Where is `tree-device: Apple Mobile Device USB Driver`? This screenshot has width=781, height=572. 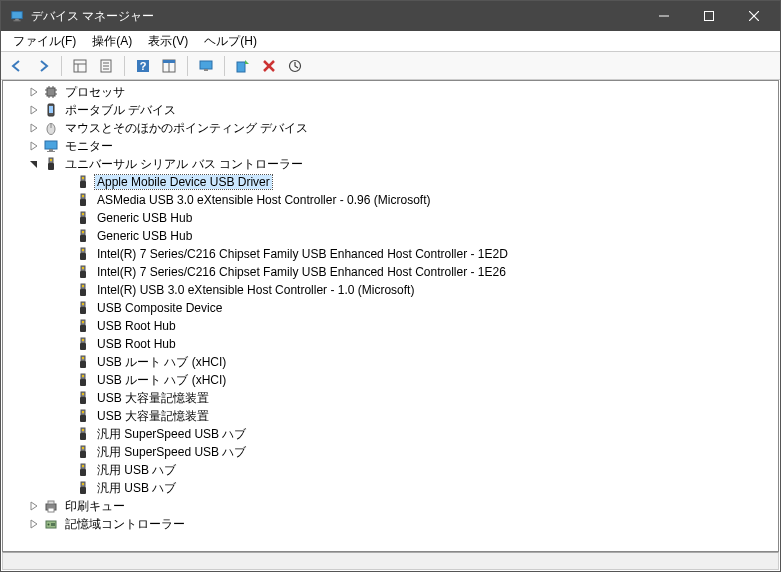
tree-device: Apple Mobile Device USB Driver is located at coordinates (390, 182).